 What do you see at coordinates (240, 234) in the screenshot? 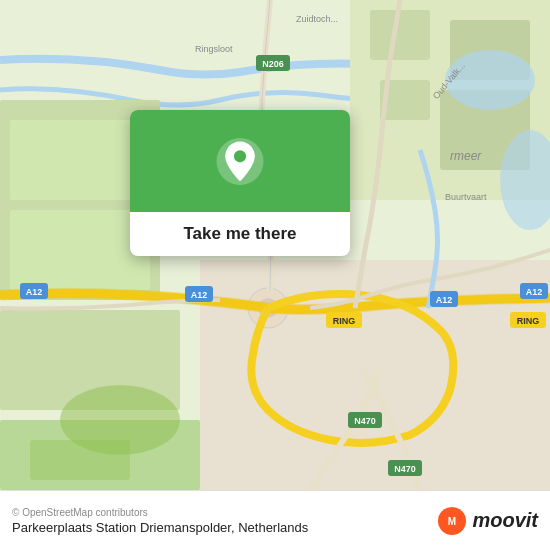
I see `popup-card-body: Take me there` at bounding box center [240, 234].